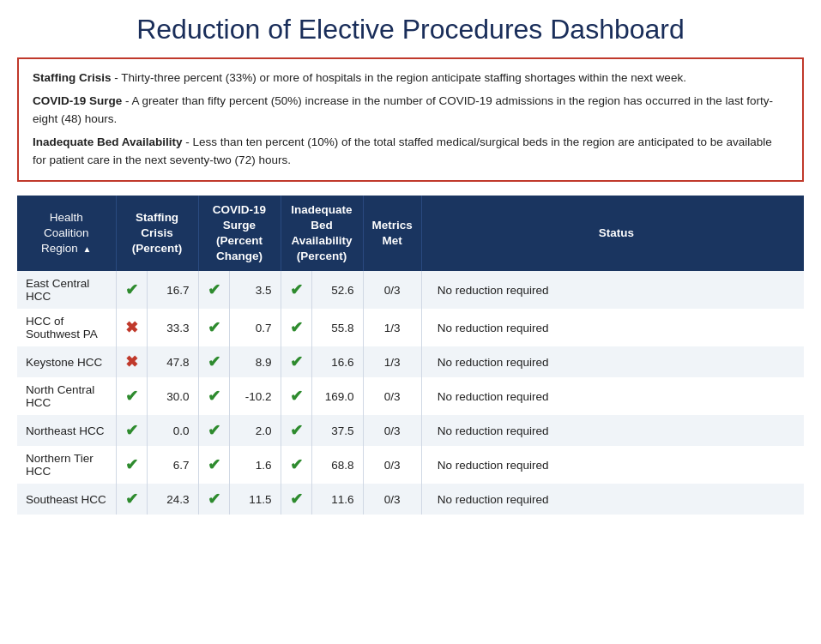  Describe the element at coordinates (337, 328) in the screenshot. I see `table-cell: 55.8` at that location.